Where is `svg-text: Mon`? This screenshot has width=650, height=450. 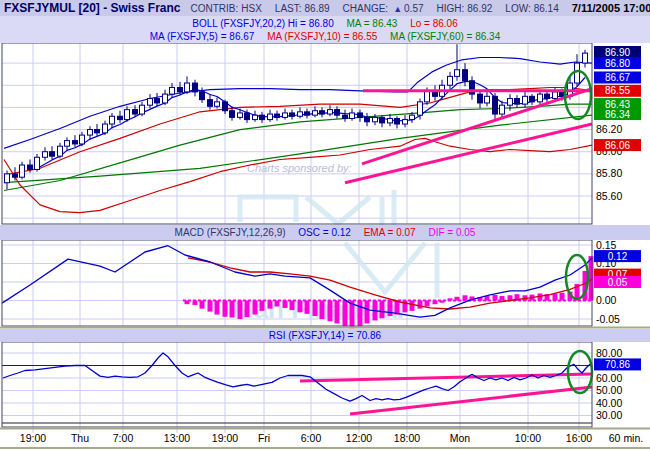
svg-text: Mon is located at coordinates (460, 438).